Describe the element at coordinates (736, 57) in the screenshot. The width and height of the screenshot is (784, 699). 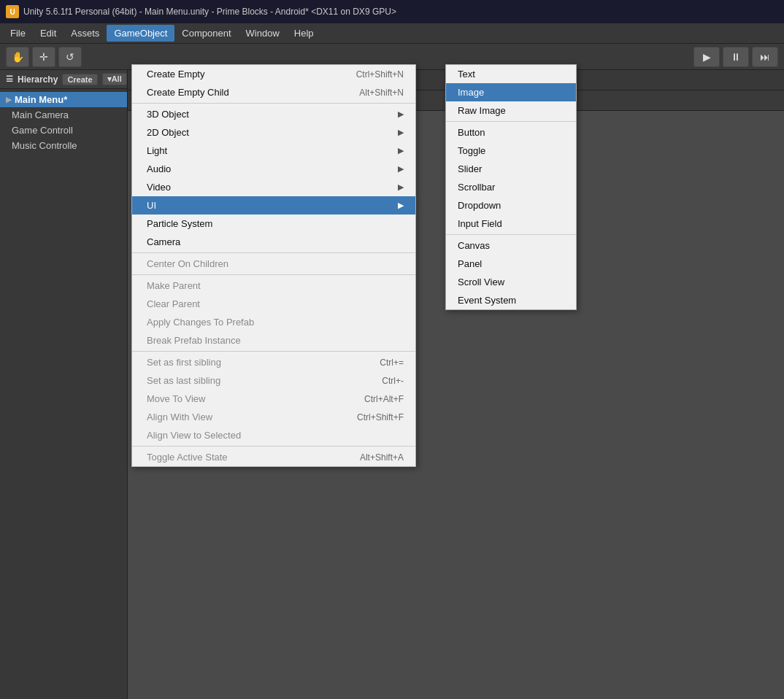
I see `pause-button: ⏸` at that location.